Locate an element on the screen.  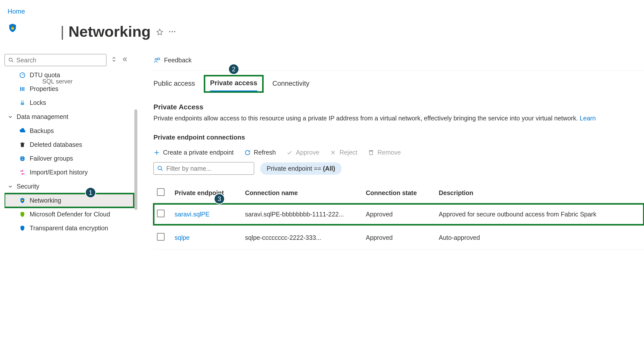
sidebar-group-label: Data management is located at coordinates (43, 117).